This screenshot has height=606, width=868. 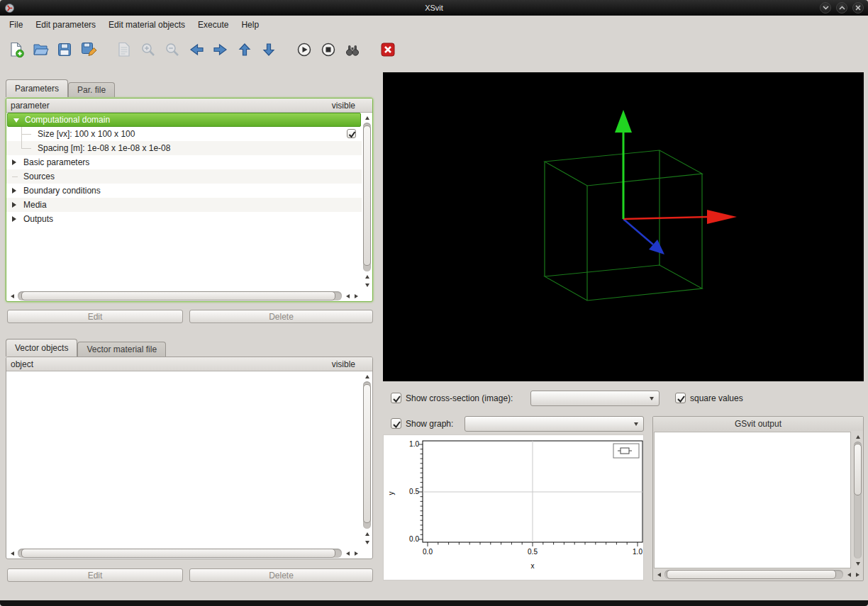 I want to click on zoom-in-icon, so click(x=148, y=50).